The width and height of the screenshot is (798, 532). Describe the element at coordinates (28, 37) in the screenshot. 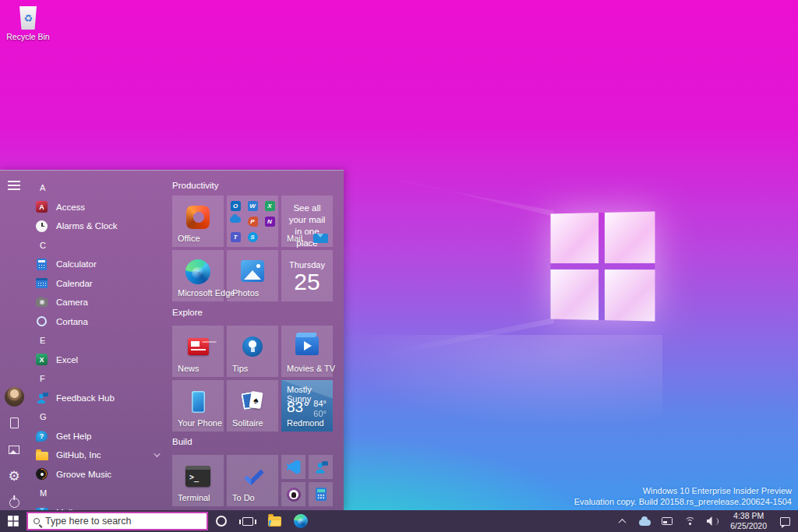

I see `recycle-bin-label: Recycle Bin` at that location.